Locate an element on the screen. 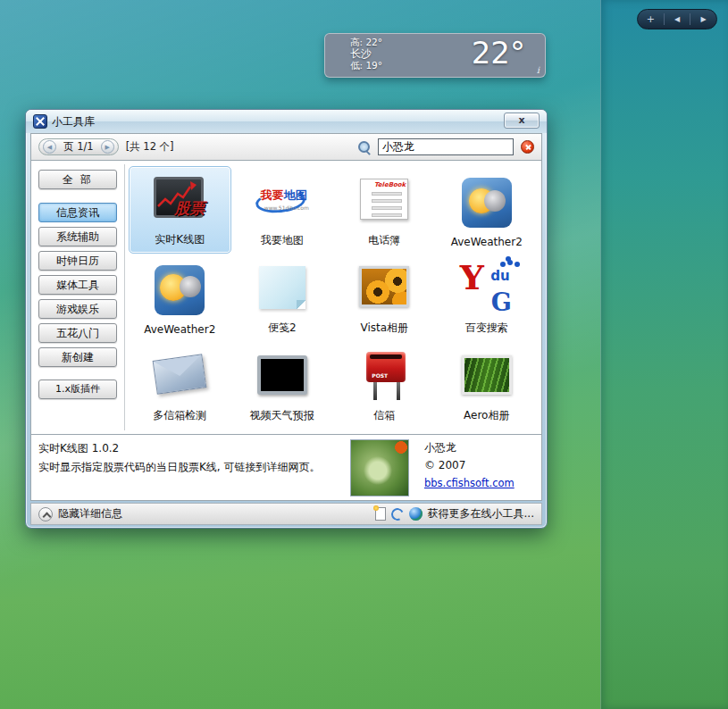  gadget-tile-note: 便笺2 is located at coordinates (282, 297).